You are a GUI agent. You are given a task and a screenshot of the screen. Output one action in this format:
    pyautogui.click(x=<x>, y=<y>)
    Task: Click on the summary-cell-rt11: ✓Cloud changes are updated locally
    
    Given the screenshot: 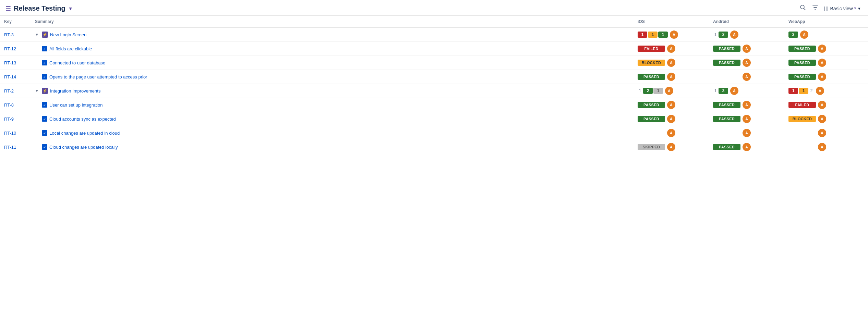 What is the action you would take?
    pyautogui.click(x=332, y=147)
    